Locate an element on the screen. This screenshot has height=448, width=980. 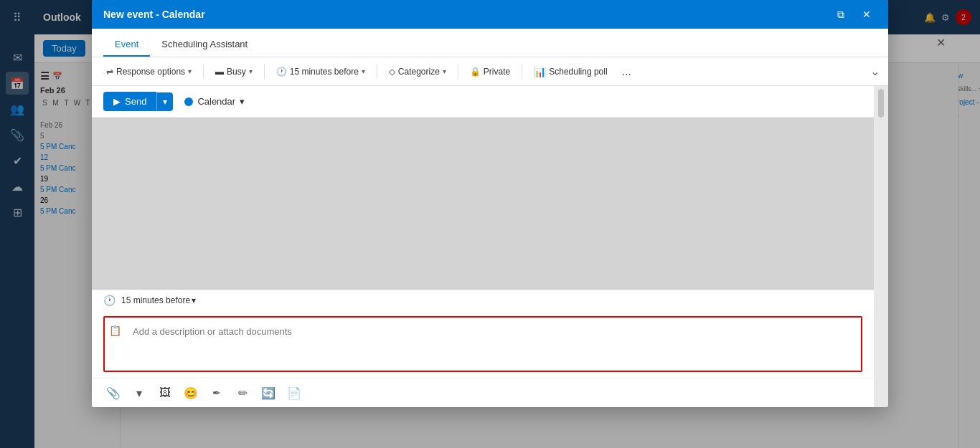
loop-button: 🔄 is located at coordinates (268, 393).